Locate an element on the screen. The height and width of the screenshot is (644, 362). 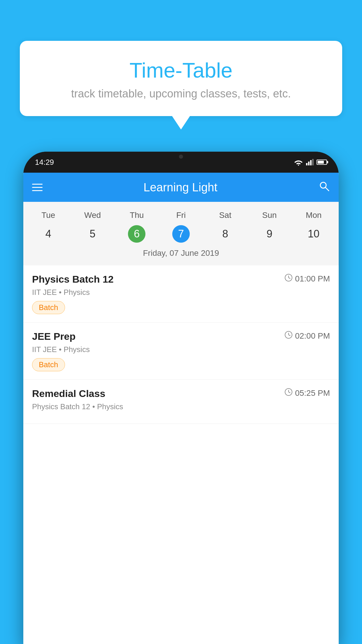
schedule-item-3: Remedial Class 05:25 PM Physics Batch 12… is located at coordinates (181, 402).